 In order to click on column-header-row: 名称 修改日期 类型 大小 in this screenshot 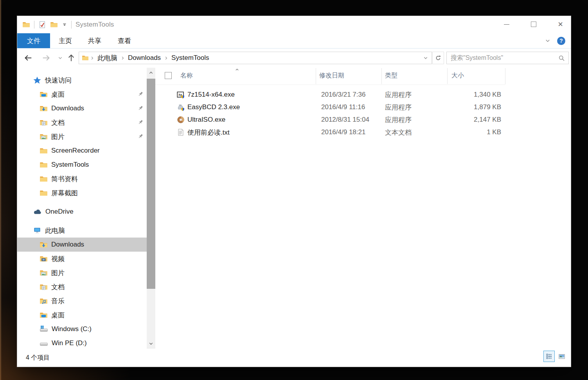, I will do `click(330, 76)`.